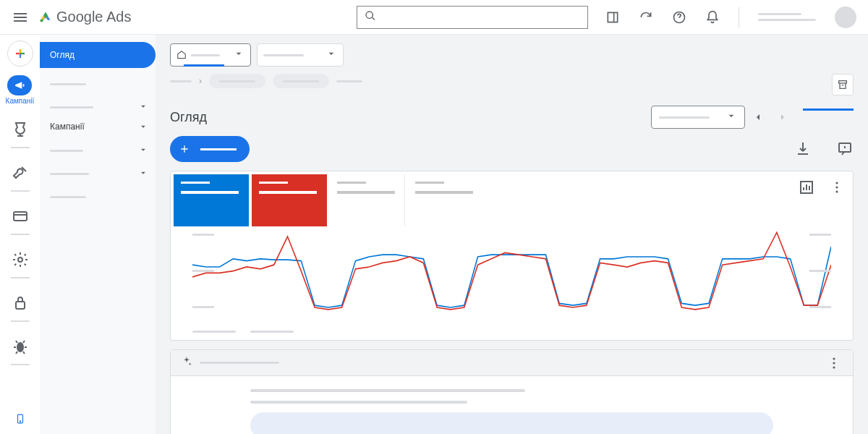  Describe the element at coordinates (20, 173) in the screenshot. I see `rail-tools-icon` at that location.